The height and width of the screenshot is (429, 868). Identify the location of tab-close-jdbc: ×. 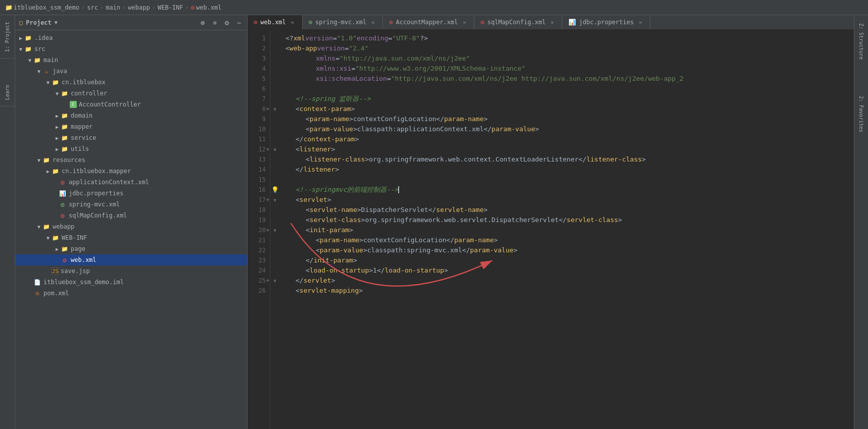
(640, 22).